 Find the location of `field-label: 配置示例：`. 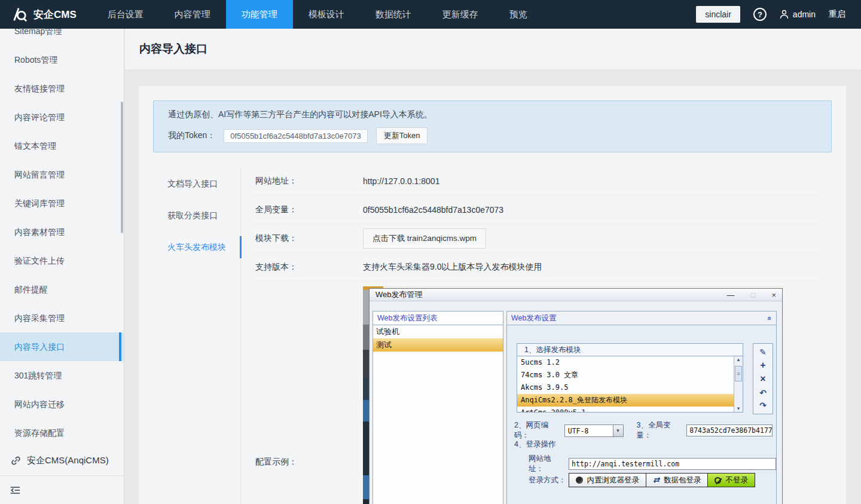

field-label: 配置示例： is located at coordinates (309, 462).